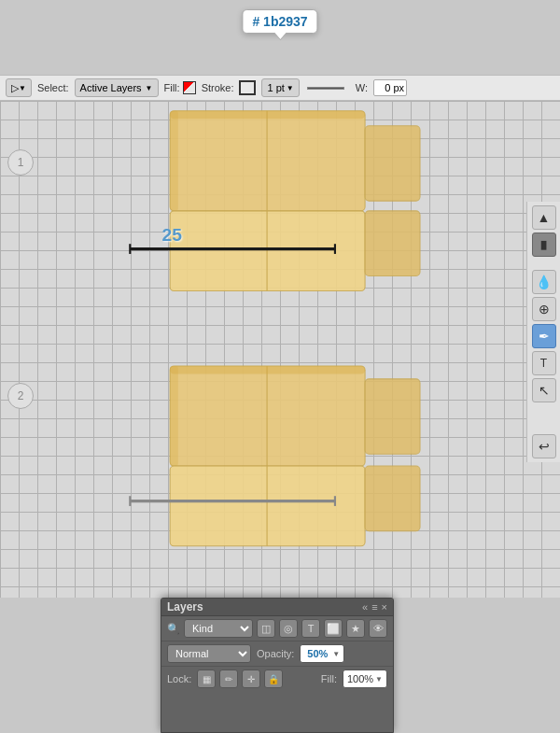 The image size is (560, 733). I want to click on opacity-value: 50%, so click(317, 654).